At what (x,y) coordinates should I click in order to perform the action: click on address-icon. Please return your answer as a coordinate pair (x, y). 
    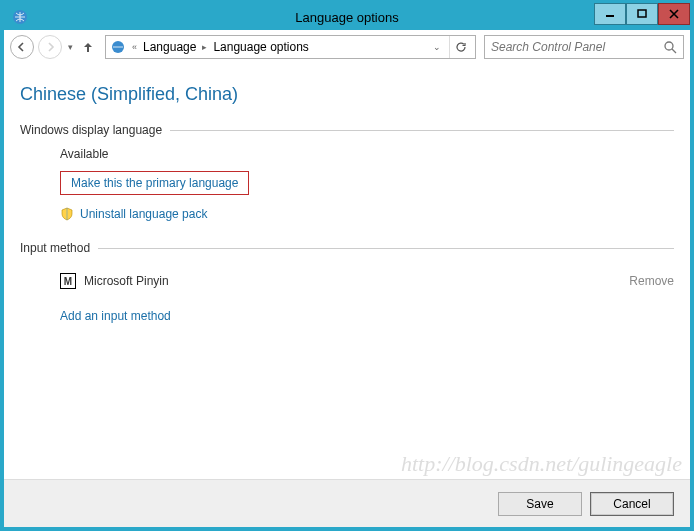
    Looking at the image, I should click on (118, 47).